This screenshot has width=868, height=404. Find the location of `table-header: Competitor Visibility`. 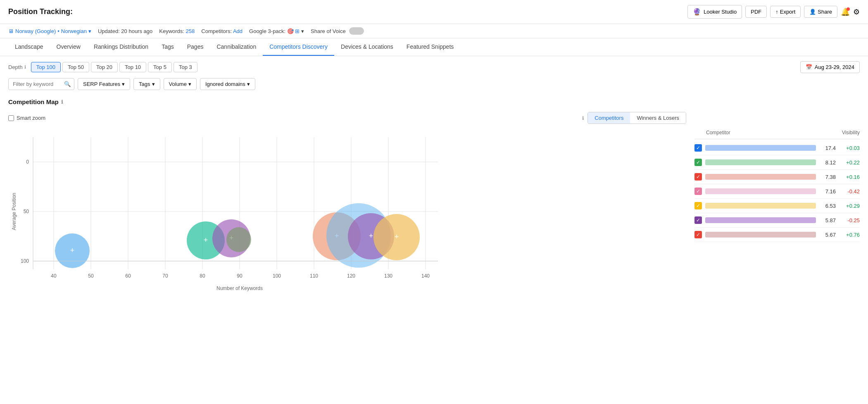

table-header: Competitor Visibility is located at coordinates (777, 133).